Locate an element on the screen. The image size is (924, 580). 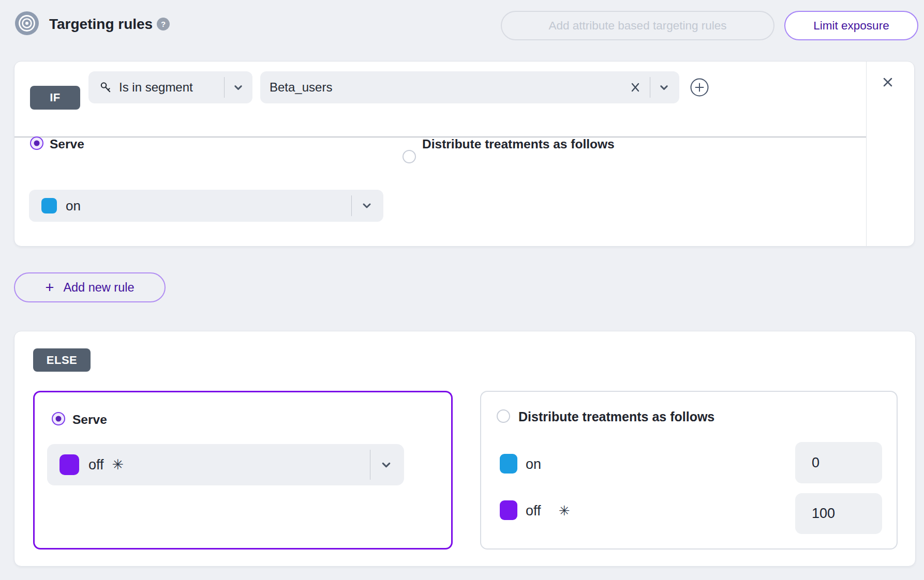
else-treatment-select-value: off is located at coordinates (96, 465).